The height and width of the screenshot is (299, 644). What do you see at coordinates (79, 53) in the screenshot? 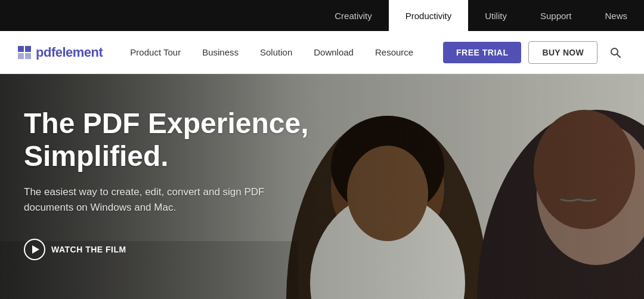
I see `logo-suffix: element` at bounding box center [79, 53].